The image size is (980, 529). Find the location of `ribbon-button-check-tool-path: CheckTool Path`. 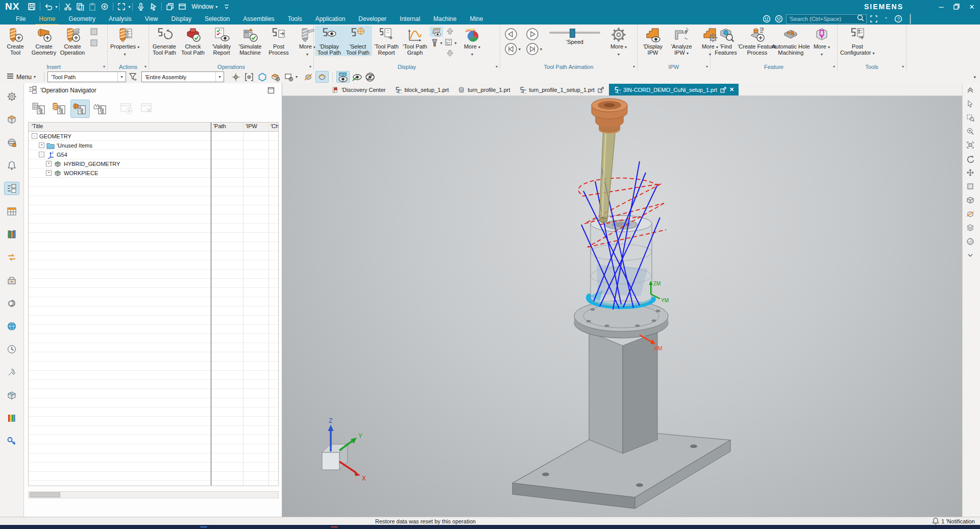

ribbon-button-check-tool-path: CheckTool Path is located at coordinates (193, 41).